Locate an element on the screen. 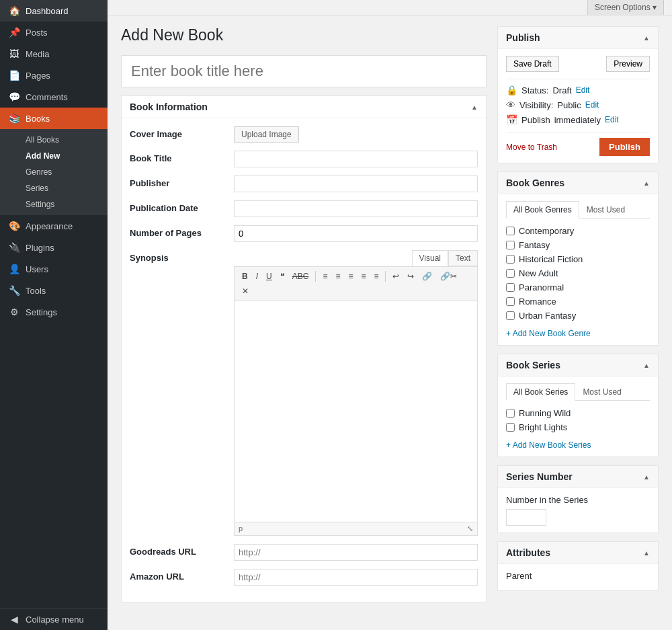 This screenshot has width=672, height=630. book-title-field-input is located at coordinates (356, 159).